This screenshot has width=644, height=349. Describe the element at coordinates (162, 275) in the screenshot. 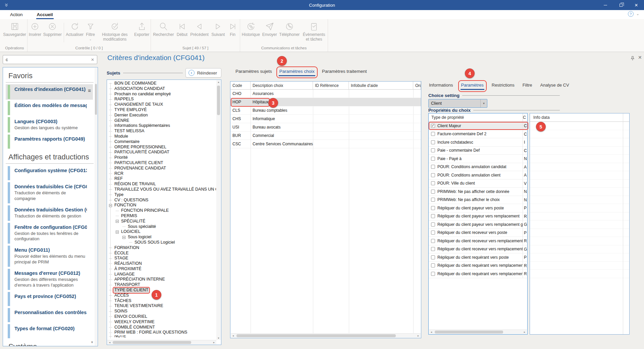

I see `tree-item: LANGAGE` at that location.